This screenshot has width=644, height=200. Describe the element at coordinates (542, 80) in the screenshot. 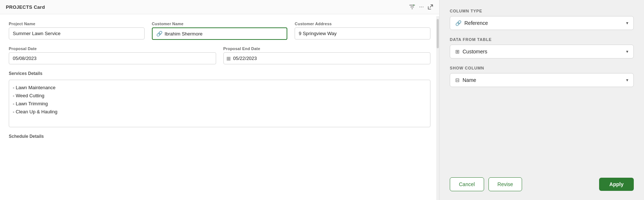

I see `show-column-dropdown: ⊟ Name ▾` at that location.